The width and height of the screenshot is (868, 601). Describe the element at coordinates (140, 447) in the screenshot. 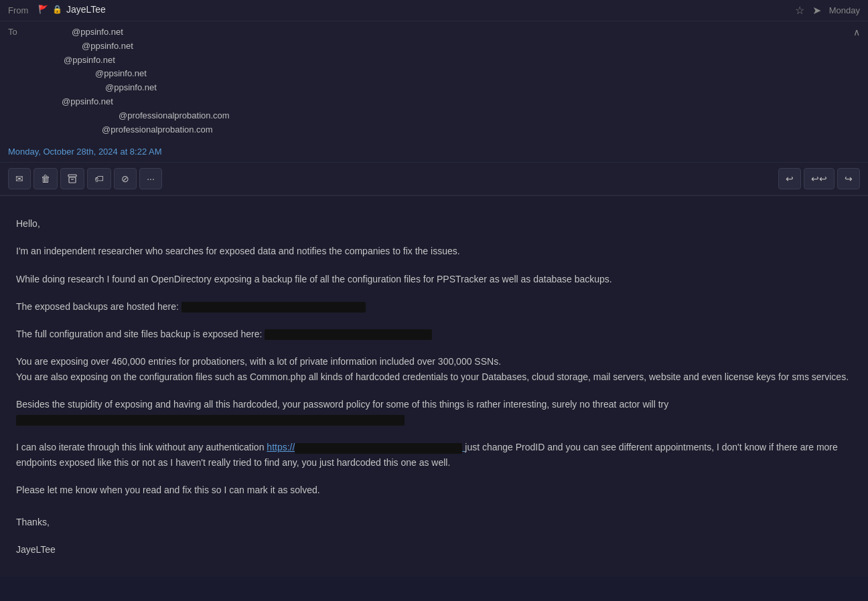

I see `para7-prefix: I can also iterate through this link wit…` at that location.